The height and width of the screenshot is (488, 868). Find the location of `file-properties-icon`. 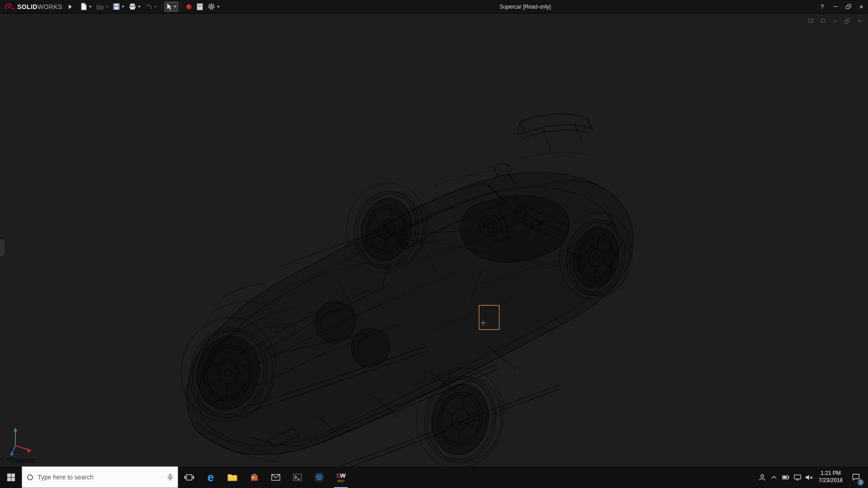

file-properties-icon is located at coordinates (200, 7).